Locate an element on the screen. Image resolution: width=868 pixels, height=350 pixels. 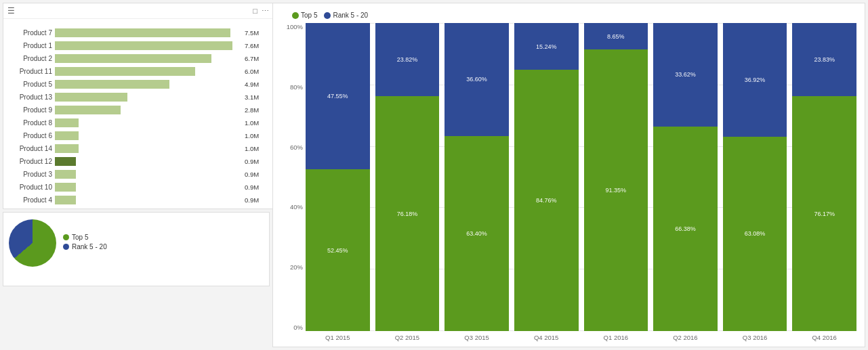
bar-label: Product 3 is located at coordinates (32, 175).